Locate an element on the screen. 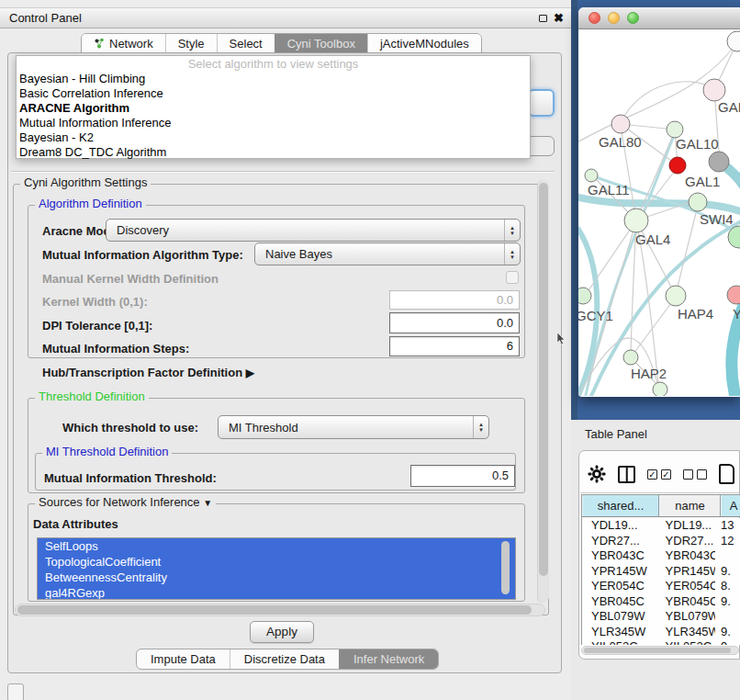 The image size is (740, 700). dropdown-item: Bayesian - Hill Climbing is located at coordinates (274, 79).